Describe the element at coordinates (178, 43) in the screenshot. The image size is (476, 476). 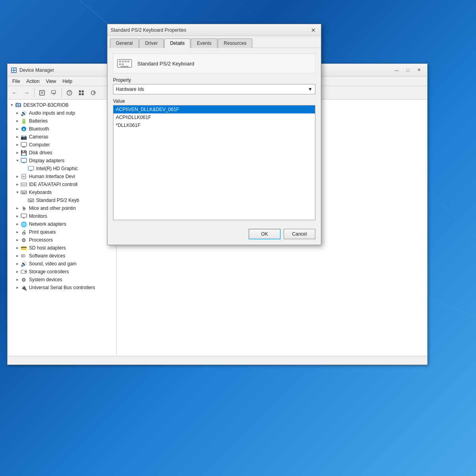
I see `tab-details: Details` at that location.